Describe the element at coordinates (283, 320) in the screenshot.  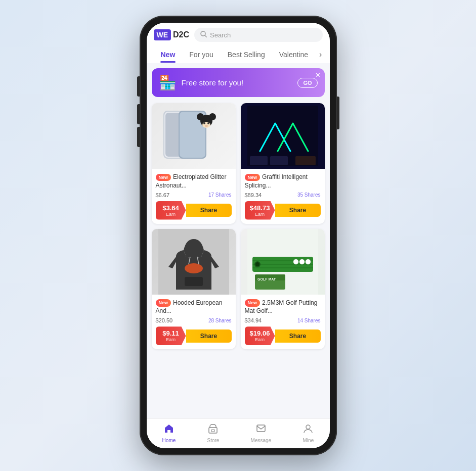
I see `product-meta-4: $34.94 14 Shares` at that location.